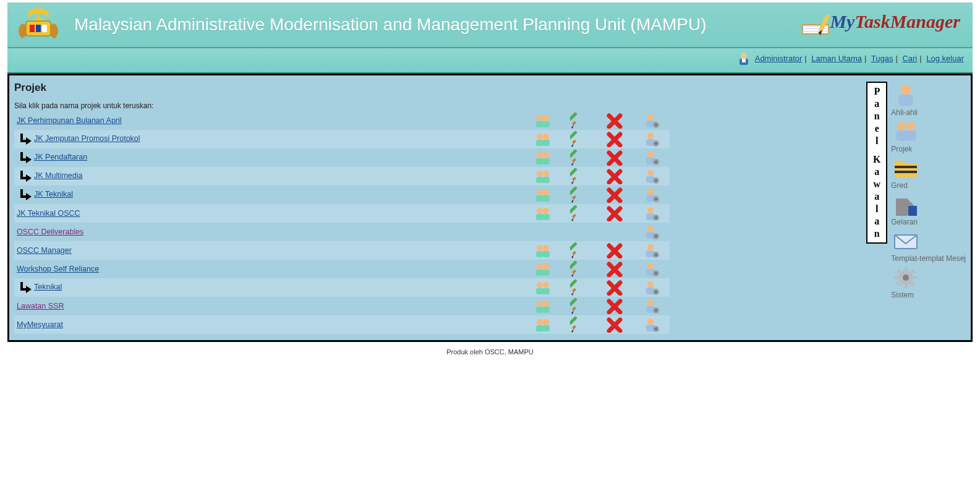  I want to click on project-row: OSCC Deliverables, so click(342, 232).